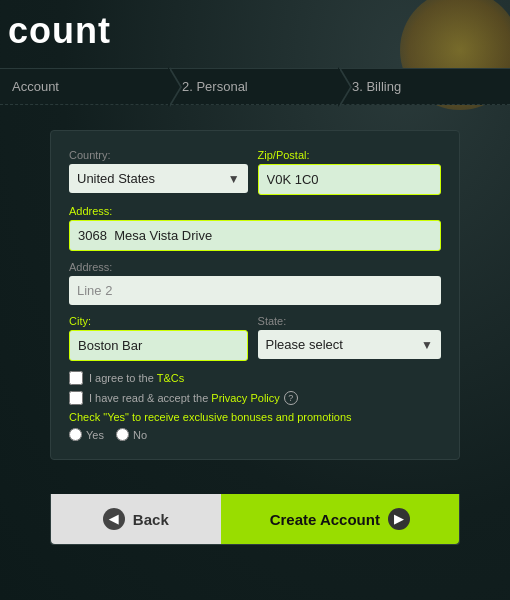 This screenshot has height=600, width=510. Describe the element at coordinates (158, 346) in the screenshot. I see `city-input` at that location.